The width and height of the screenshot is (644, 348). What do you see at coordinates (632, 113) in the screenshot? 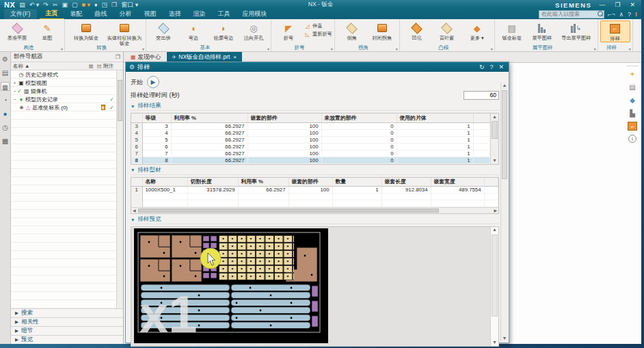
I see `flat-pattern-tool-icon: ▙` at bounding box center [632, 113].